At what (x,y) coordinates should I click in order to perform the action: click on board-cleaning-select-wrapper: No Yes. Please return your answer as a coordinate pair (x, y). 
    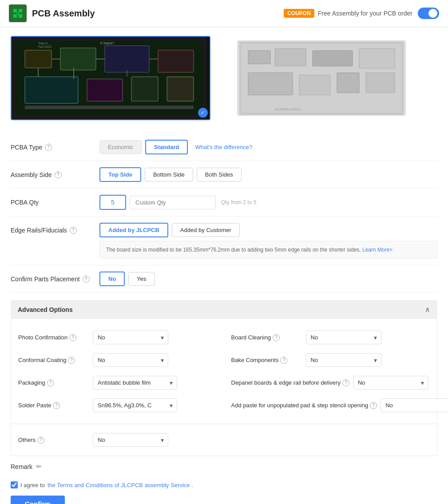
    Looking at the image, I should click on (344, 337).